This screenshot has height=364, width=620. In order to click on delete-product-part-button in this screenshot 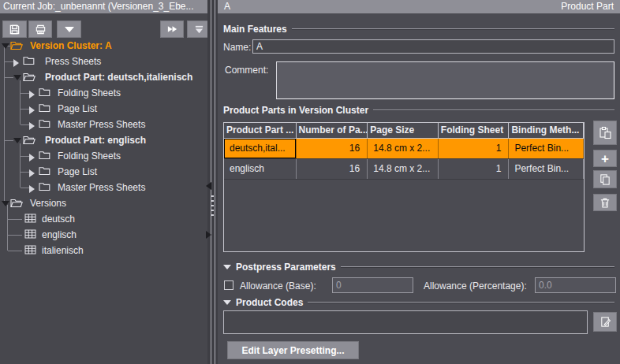, I will do `click(605, 202)`.